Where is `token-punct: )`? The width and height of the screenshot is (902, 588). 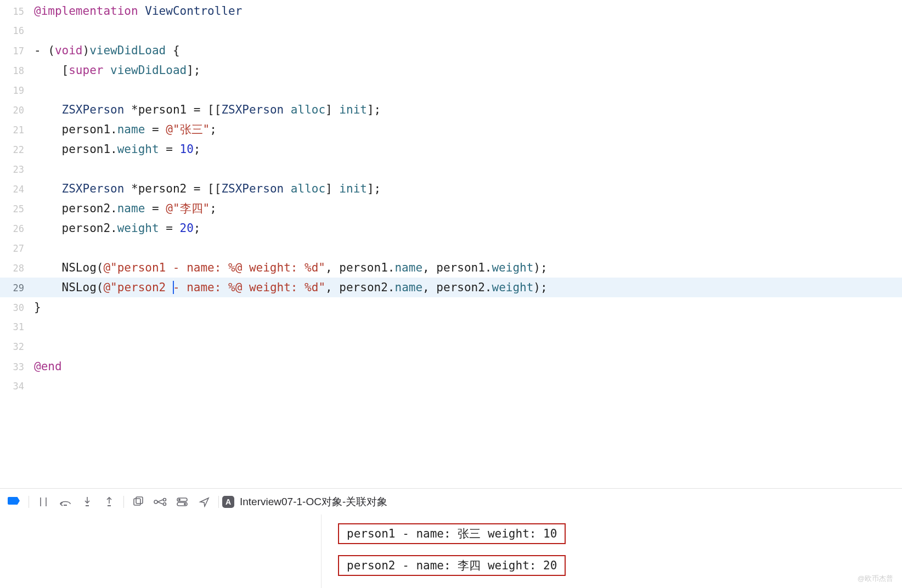 token-punct: ) is located at coordinates (87, 50).